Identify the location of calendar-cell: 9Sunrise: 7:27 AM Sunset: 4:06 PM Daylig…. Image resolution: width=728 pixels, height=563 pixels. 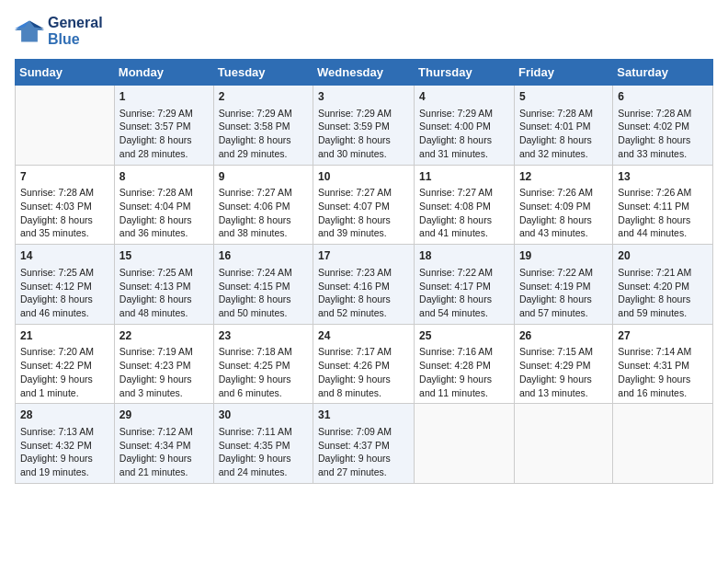
(263, 204).